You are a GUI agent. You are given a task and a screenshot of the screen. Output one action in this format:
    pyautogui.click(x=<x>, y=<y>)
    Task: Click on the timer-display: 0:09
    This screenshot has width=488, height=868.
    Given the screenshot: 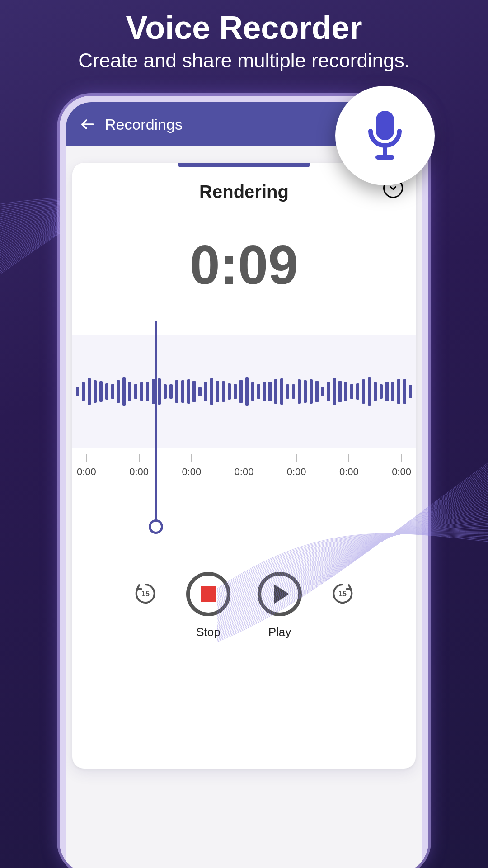 What is the action you would take?
    pyautogui.click(x=244, y=265)
    